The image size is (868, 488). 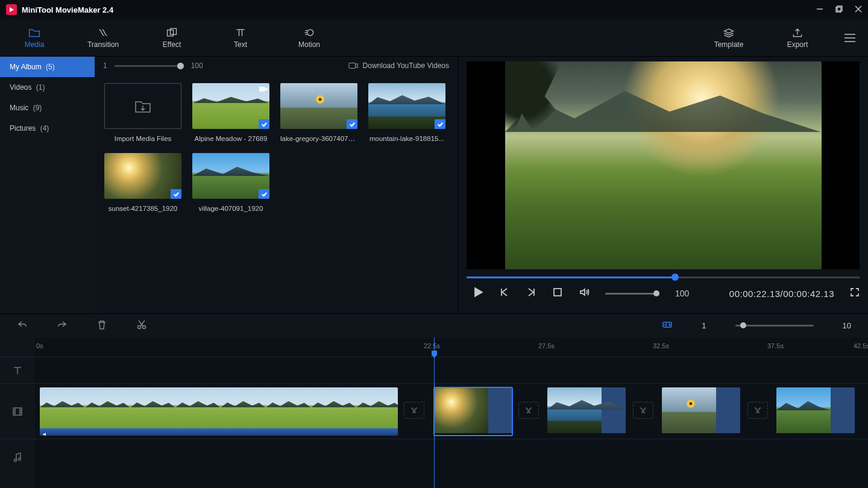 What do you see at coordinates (663, 277) in the screenshot?
I see `preview-scrubber` at bounding box center [663, 277].